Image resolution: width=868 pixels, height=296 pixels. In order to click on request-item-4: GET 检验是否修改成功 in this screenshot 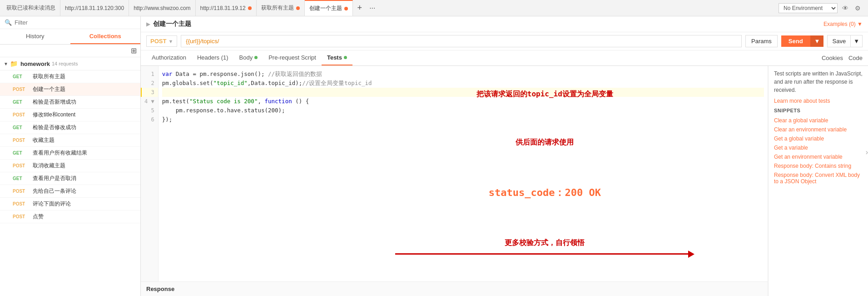, I will do `click(70, 128)`.